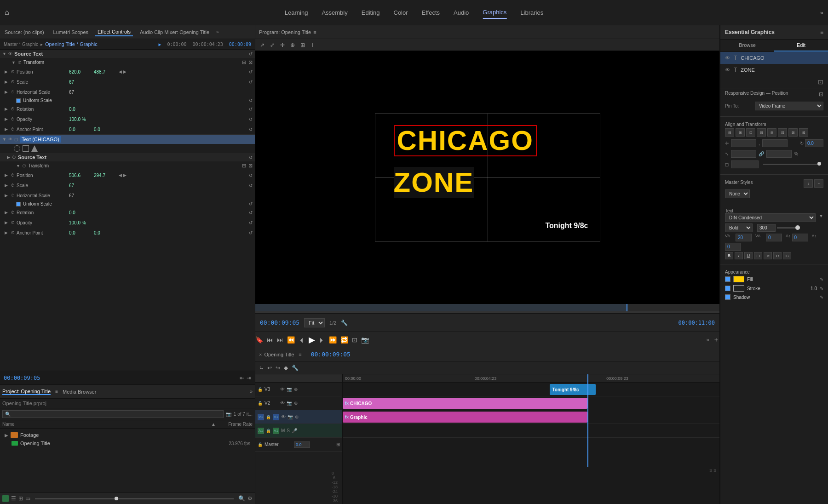 The width and height of the screenshot is (828, 504). What do you see at coordinates (588, 421) in the screenshot?
I see `timeline-playhead` at bounding box center [588, 421].